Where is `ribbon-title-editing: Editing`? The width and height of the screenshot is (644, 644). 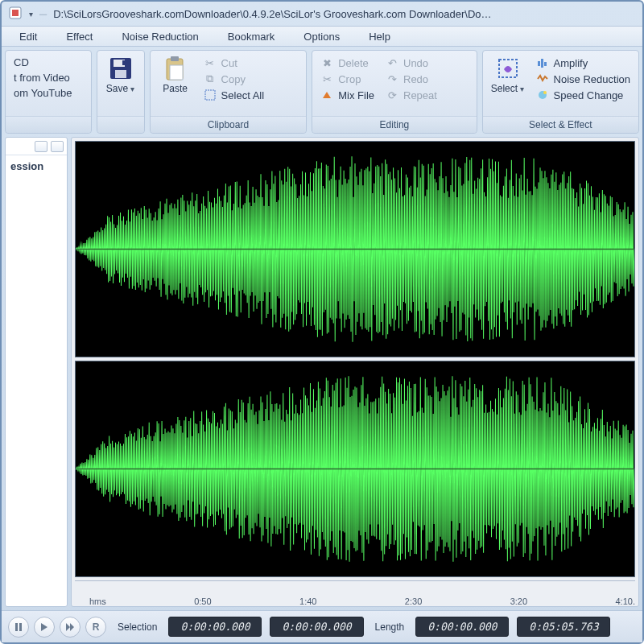
ribbon-title-editing: Editing is located at coordinates (394, 124).